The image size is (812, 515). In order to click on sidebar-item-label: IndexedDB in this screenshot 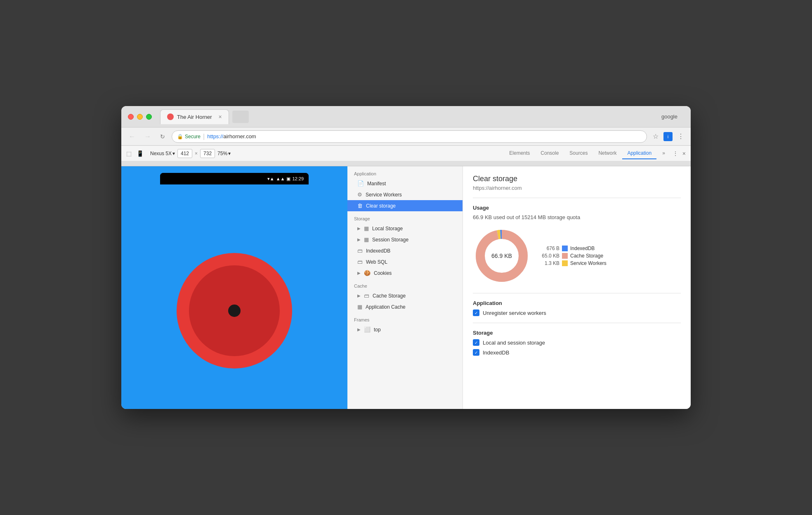, I will do `click(378, 251)`.